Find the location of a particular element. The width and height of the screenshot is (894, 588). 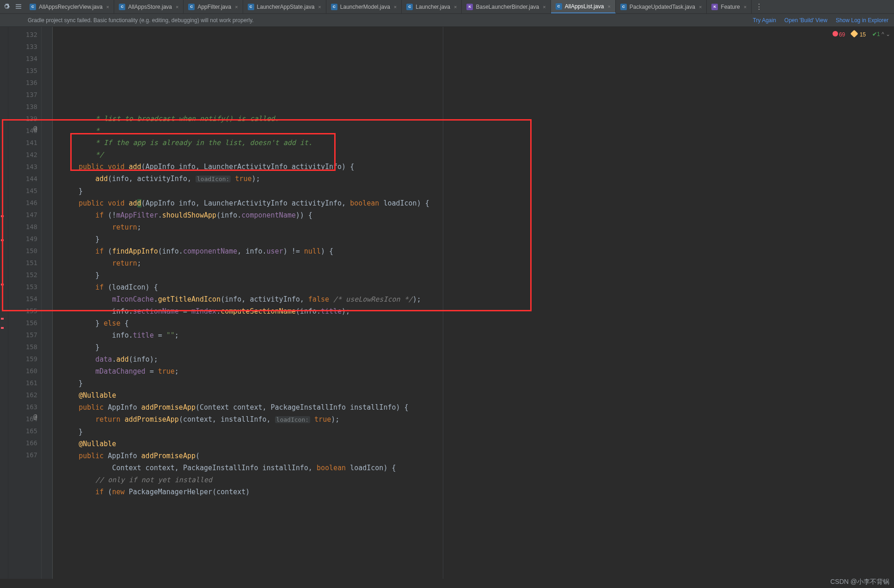

code-line: data.add(info); is located at coordinates (478, 359).